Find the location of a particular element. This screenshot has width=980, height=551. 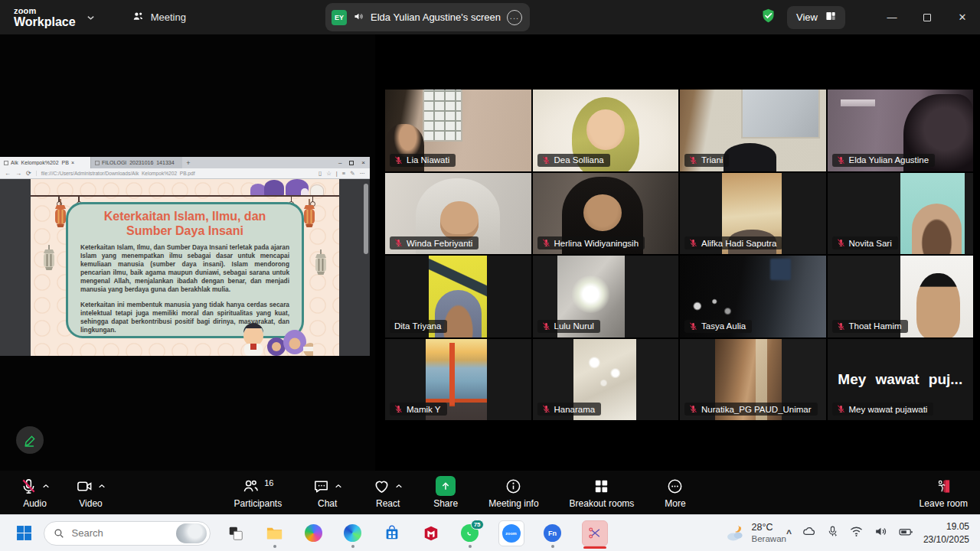

copilot-icon is located at coordinates (314, 533).